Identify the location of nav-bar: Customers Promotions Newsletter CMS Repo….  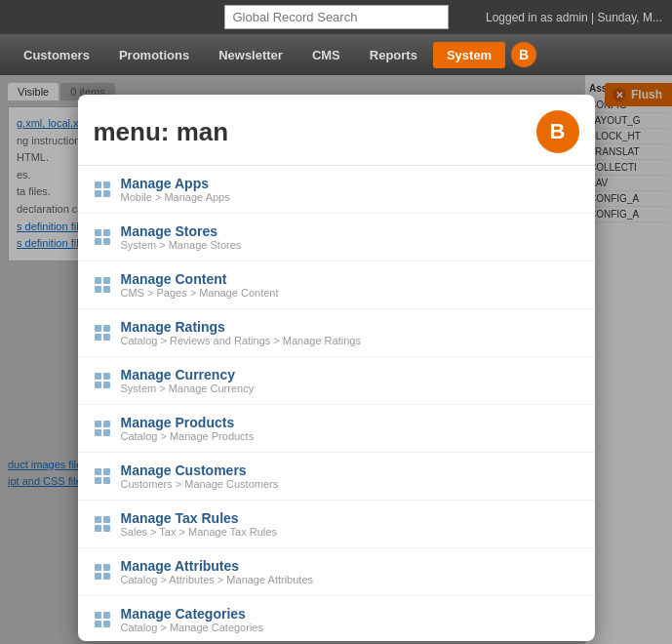
(336, 55).